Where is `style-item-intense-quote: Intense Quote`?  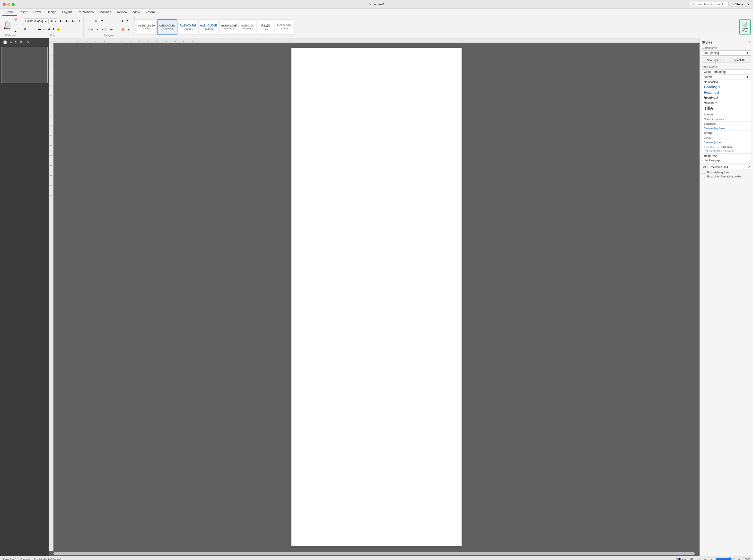
style-item-intense-quote: Intense Quote is located at coordinates (726, 142).